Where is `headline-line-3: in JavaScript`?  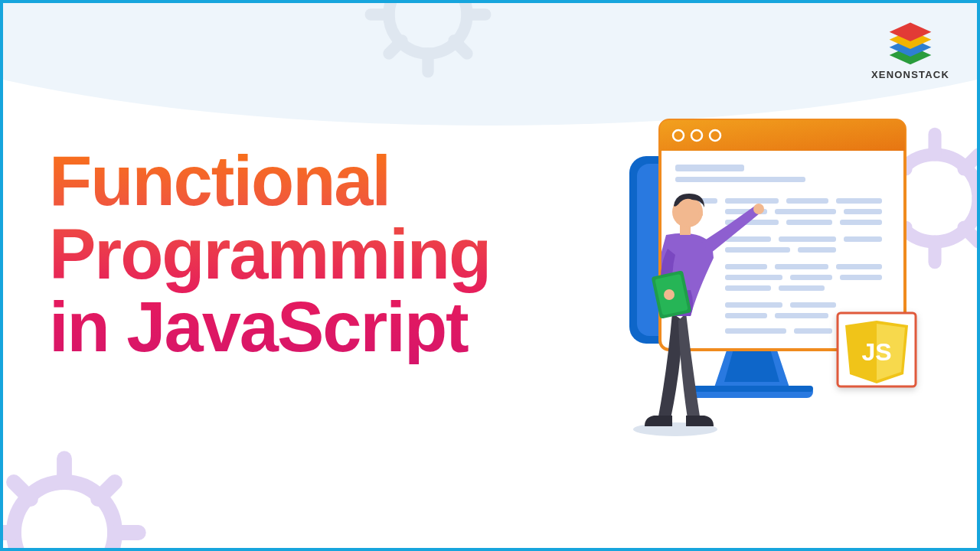 headline-line-3: in JavaScript is located at coordinates (259, 327).